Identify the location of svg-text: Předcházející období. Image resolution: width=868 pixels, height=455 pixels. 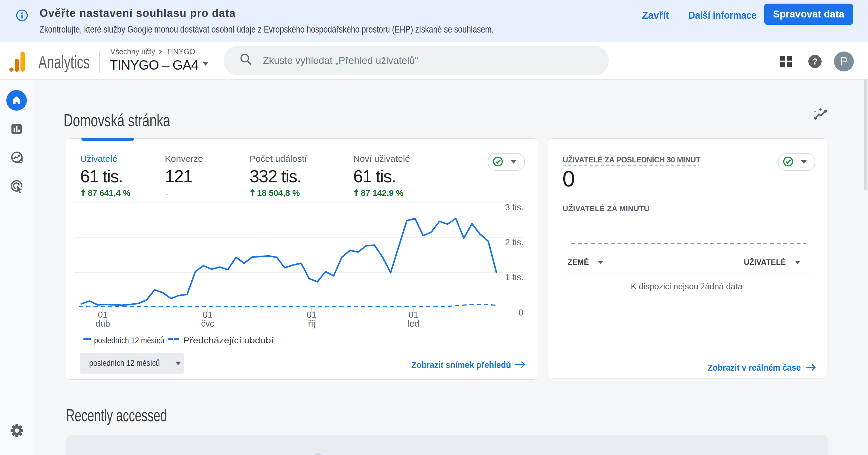
(228, 340).